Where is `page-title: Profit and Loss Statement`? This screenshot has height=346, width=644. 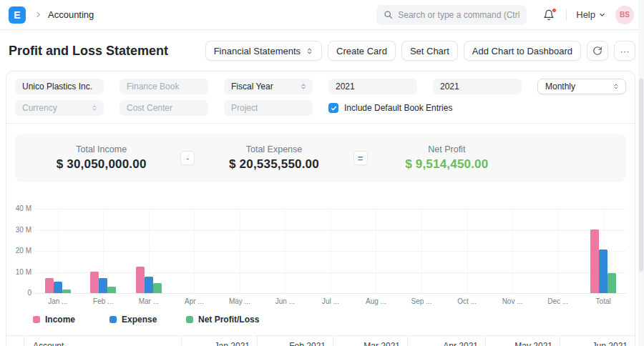
page-title: Profit and Loss Statement is located at coordinates (89, 51).